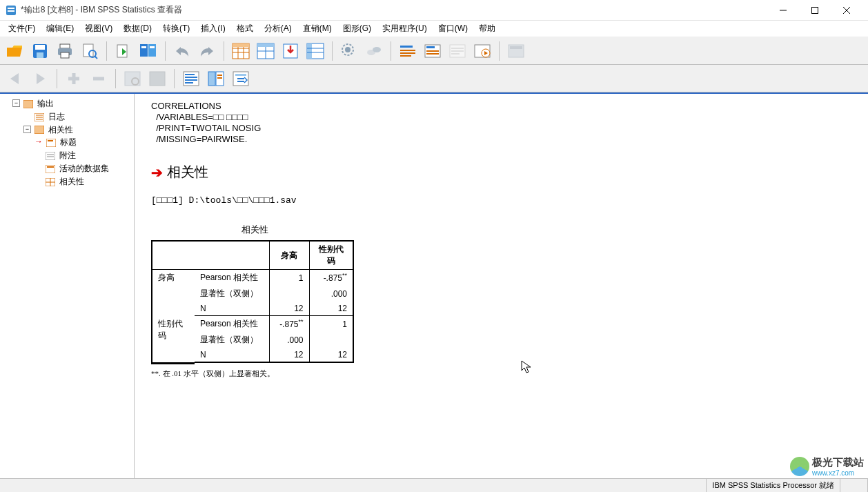  Describe the element at coordinates (404, 29) in the screenshot. I see `menu-utilities: 实用程序(U)` at that location.